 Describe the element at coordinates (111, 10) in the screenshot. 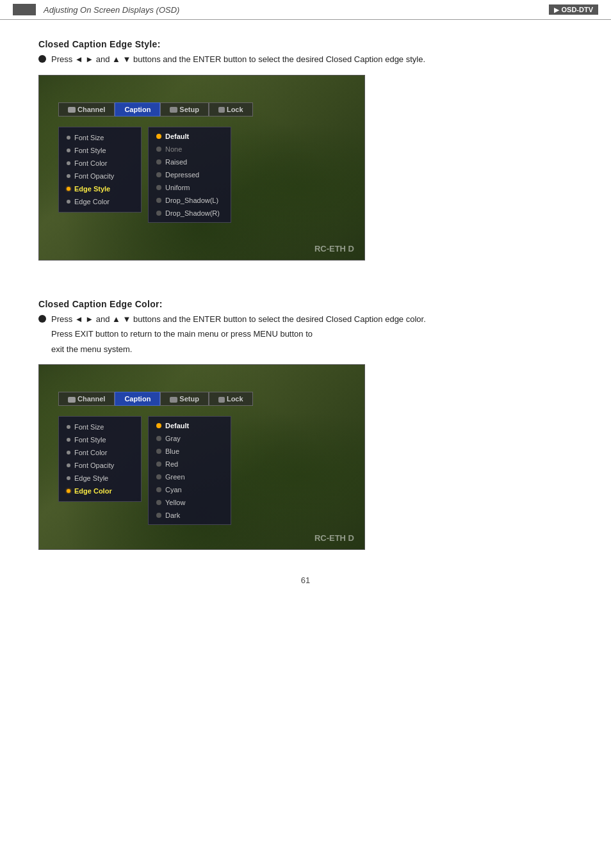

I see `header-title: Adjusting On Screen Displays (OSD)` at that location.